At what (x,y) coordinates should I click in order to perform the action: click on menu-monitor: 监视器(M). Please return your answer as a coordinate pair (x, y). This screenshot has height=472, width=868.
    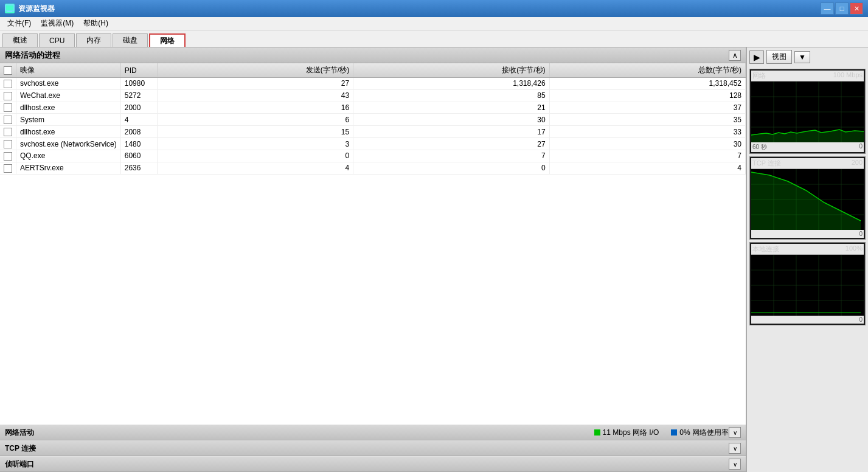
    Looking at the image, I should click on (57, 23).